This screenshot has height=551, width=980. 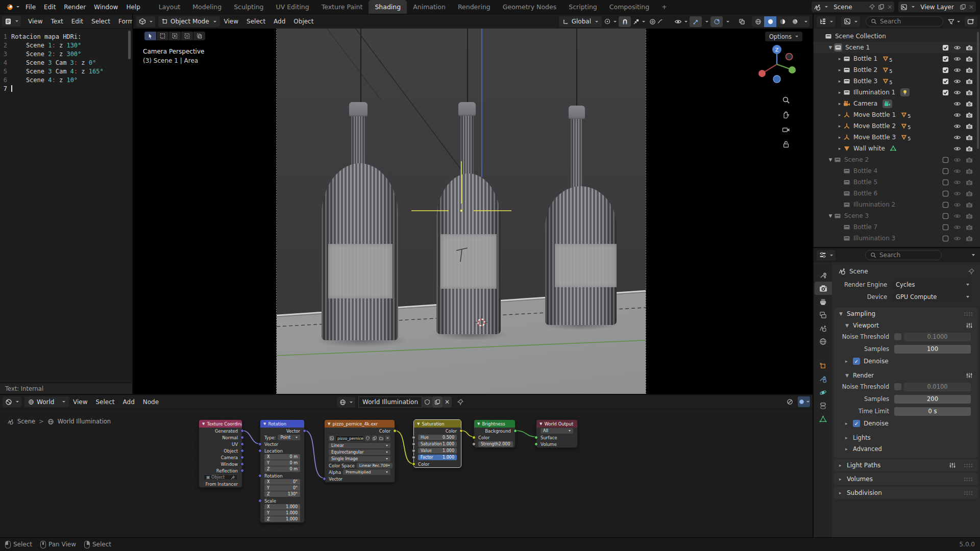 What do you see at coordinates (897, 92) in the screenshot?
I see `outliner-row-illumination-1: ▸Illumination 1` at bounding box center [897, 92].